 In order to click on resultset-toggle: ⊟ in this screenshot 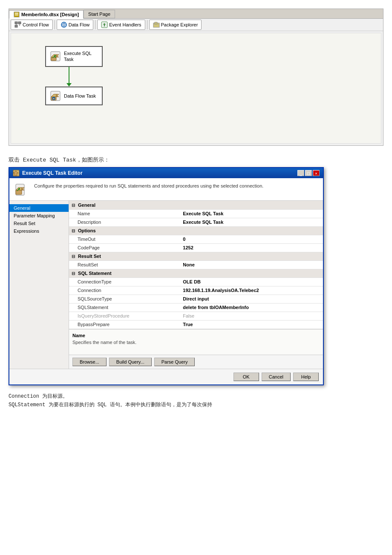, I will do `click(73, 257)`.